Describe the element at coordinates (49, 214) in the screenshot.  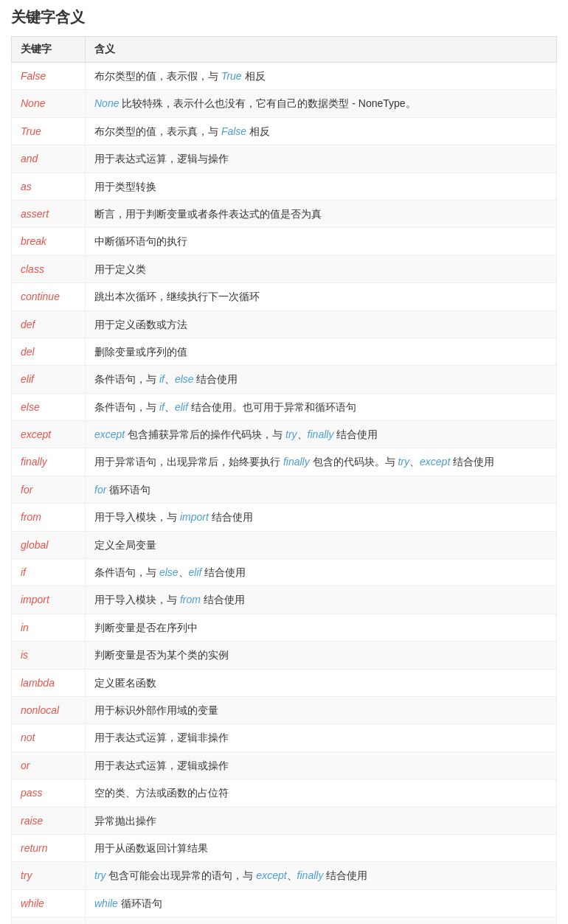
I see `keyword-cell: assert` at that location.